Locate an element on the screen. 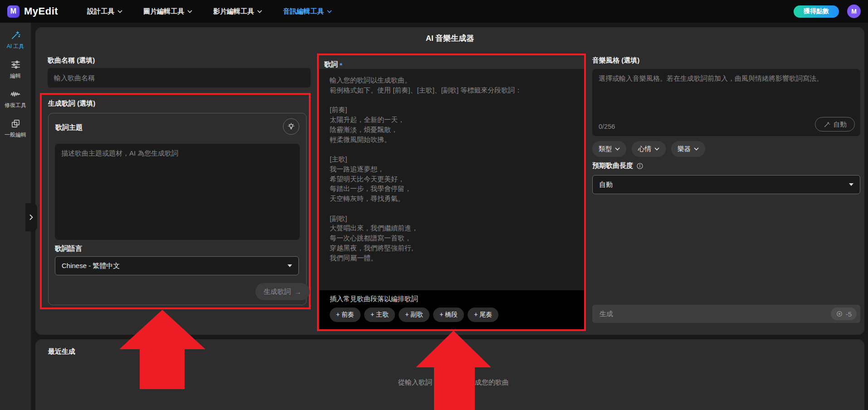  empty-state-text-right: 生成您的歌曲 is located at coordinates (488, 383).